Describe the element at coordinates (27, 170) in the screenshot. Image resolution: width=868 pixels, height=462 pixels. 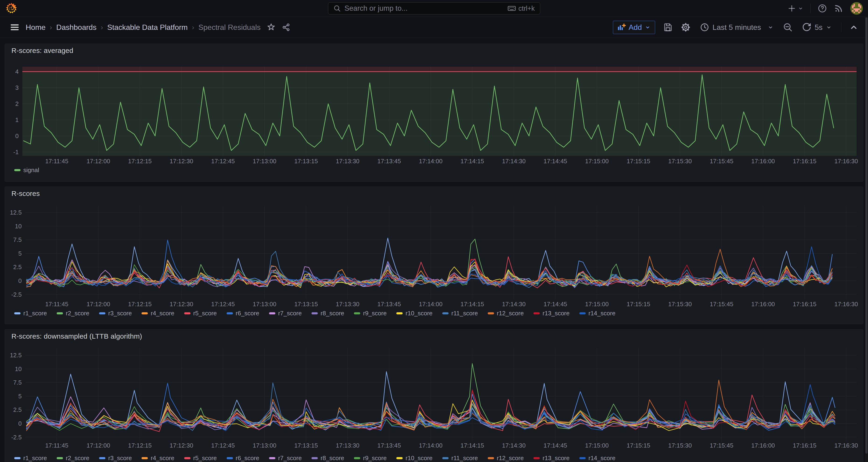
I see `legend-item: signal` at that location.